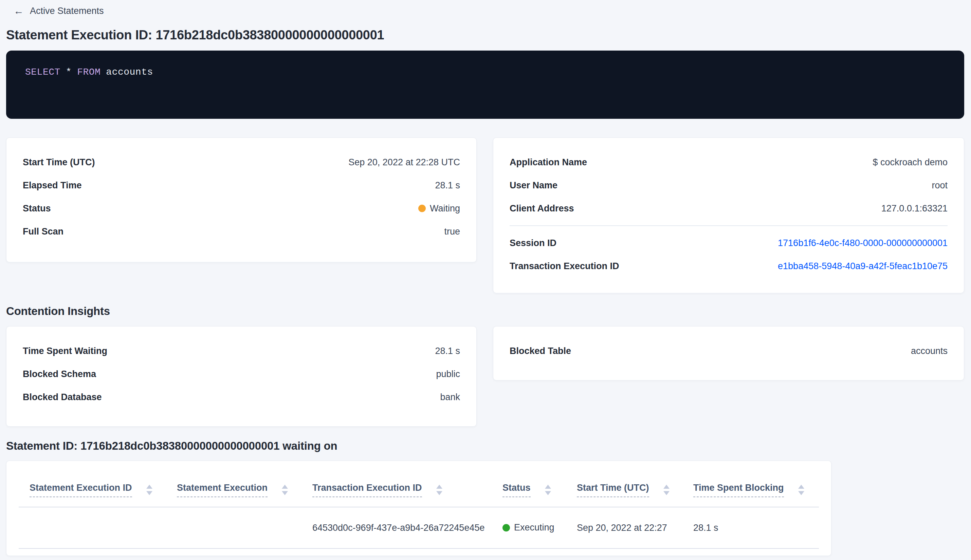 The height and width of the screenshot is (560, 971). What do you see at coordinates (68, 72) in the screenshot?
I see `sql-star: *` at bounding box center [68, 72].